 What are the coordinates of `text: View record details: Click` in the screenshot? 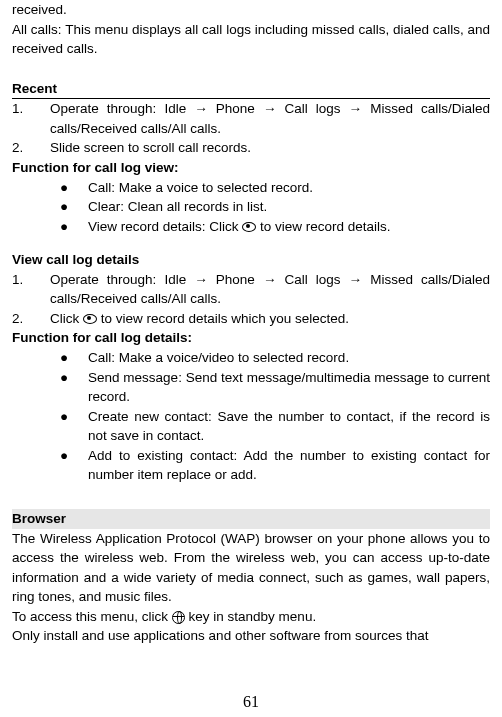 It's located at (165, 226).